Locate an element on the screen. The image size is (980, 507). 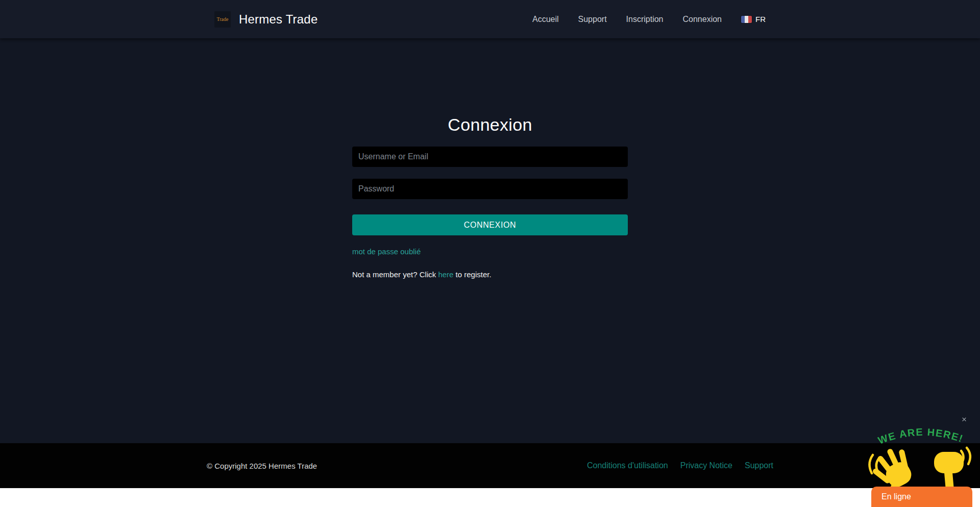
brand-name: Hermes Trade is located at coordinates (278, 19).